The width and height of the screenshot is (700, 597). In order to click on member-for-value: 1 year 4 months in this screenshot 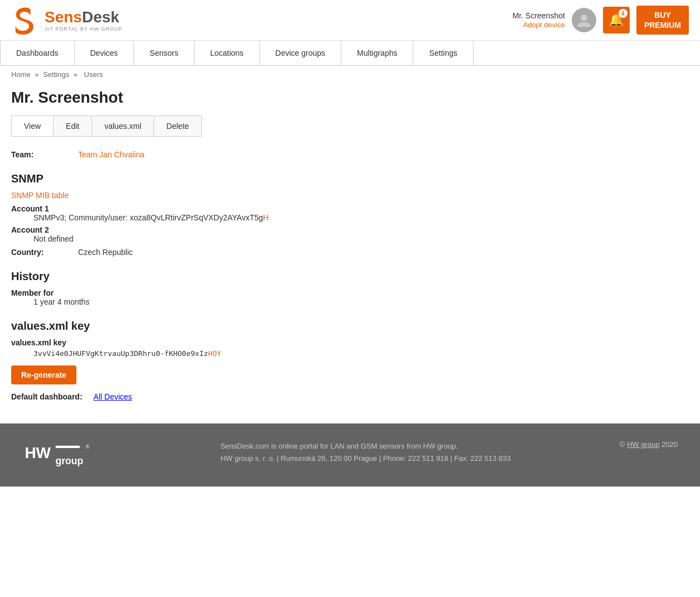, I will do `click(329, 302)`.